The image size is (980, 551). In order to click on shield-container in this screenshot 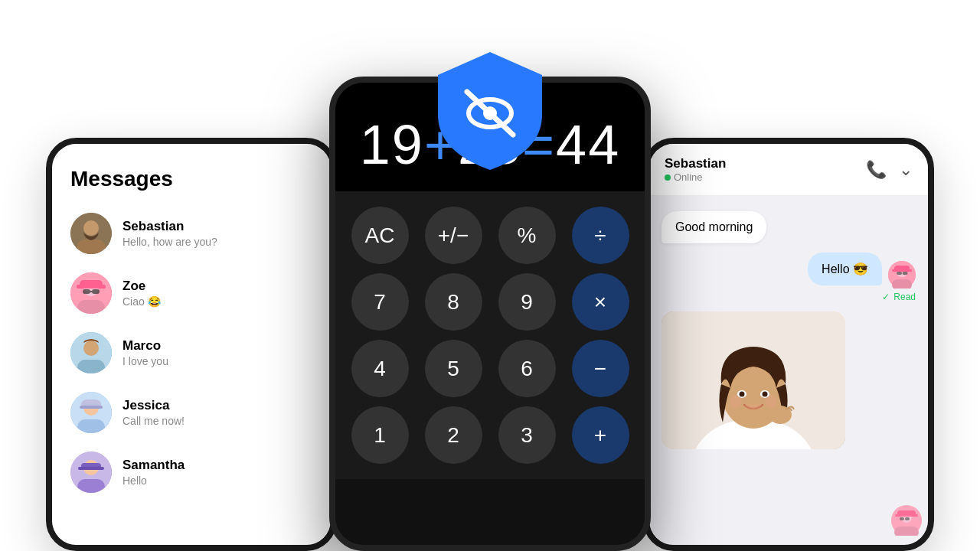, I will do `click(490, 111)`.